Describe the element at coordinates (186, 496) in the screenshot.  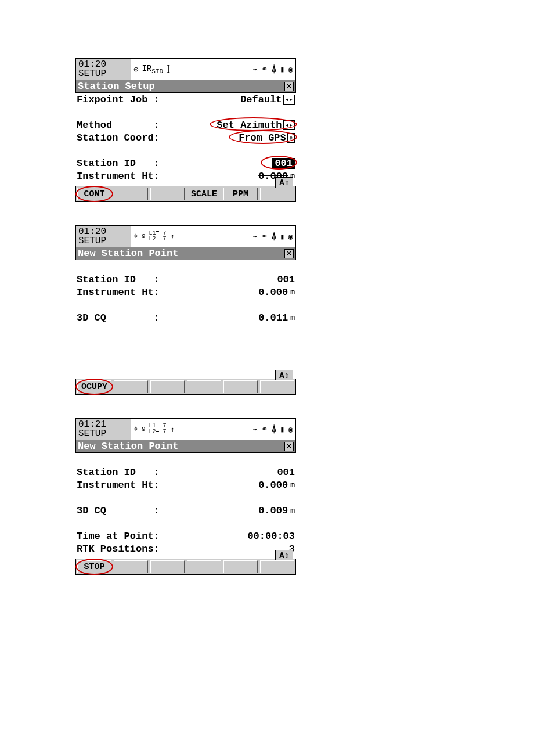
I see `device-screen: 01:21SETUP⌖9L1= 7L2= 7⇡⌁⚭⍋▮◉New Station …` at that location.